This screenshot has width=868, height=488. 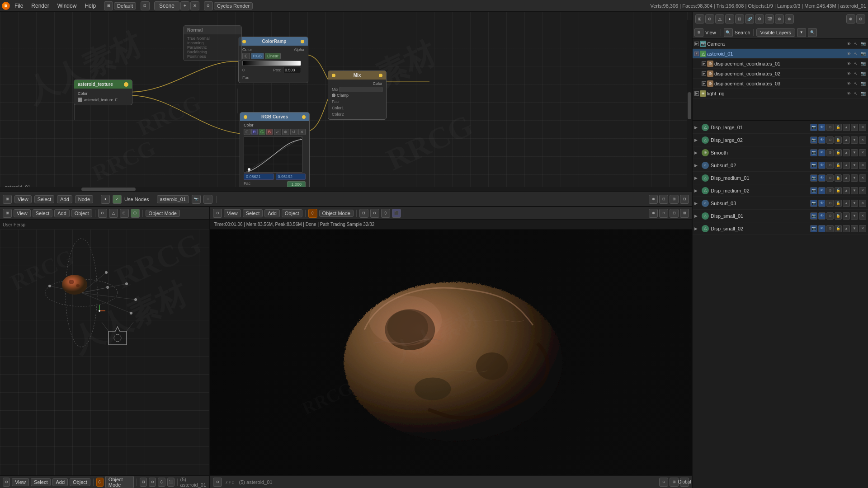 What do you see at coordinates (700, 19) in the screenshot?
I see `rp-icon1: ⊞` at bounding box center [700, 19].